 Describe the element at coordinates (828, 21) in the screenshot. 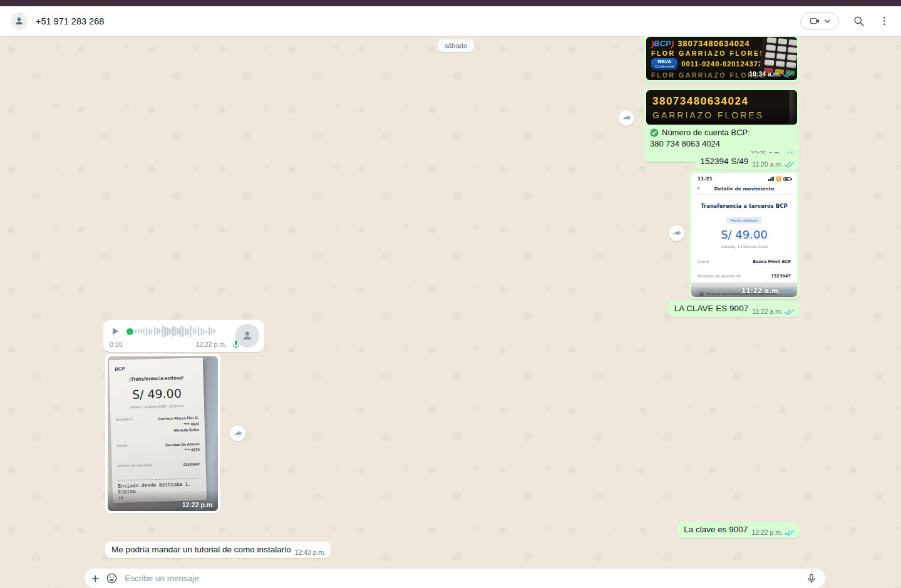

I see `chevron-down-icon` at that location.